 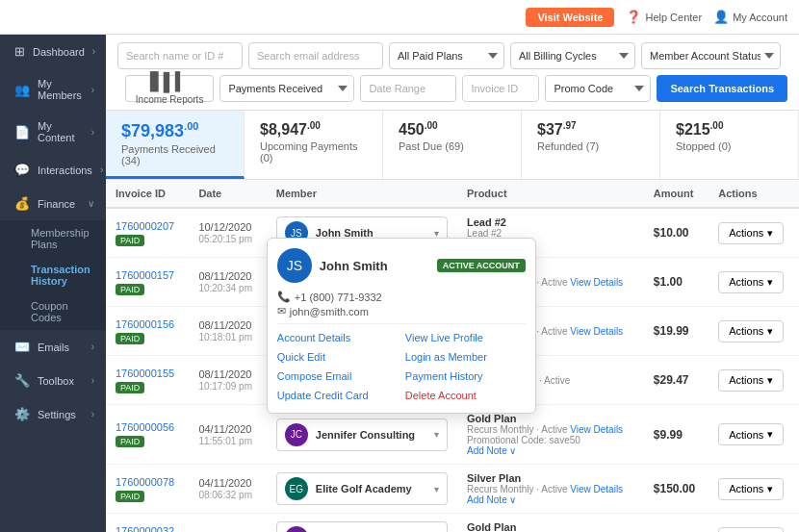 I want to click on income-reports-button: ▋▌▍ Income Reports, so click(x=169, y=89).